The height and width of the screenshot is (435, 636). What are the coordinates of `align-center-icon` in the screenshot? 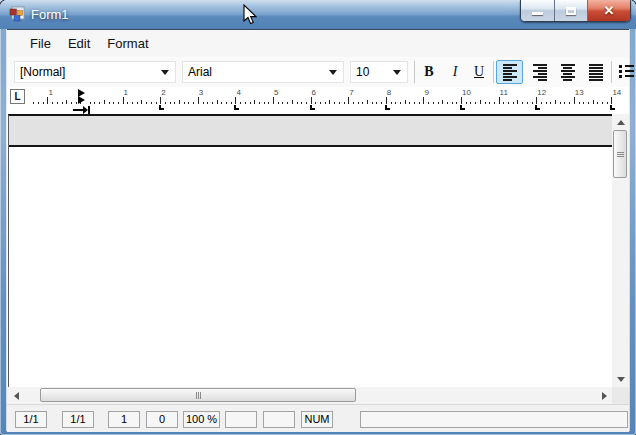 It's located at (568, 72).